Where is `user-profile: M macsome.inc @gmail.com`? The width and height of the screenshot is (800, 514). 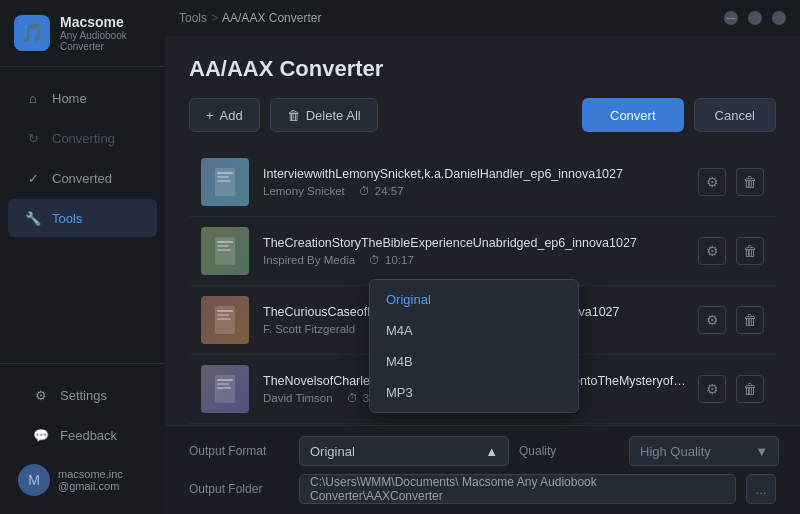
user-profile: M macsome.inc @gmail.com is located at coordinates (82, 480).